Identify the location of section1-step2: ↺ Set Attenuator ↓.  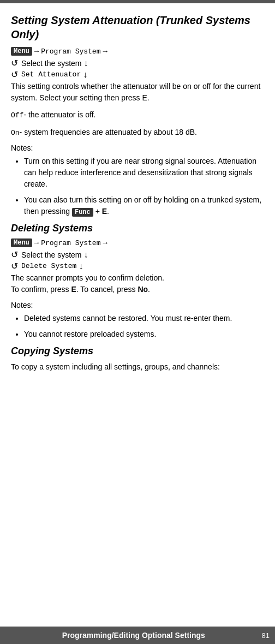
(138, 74).